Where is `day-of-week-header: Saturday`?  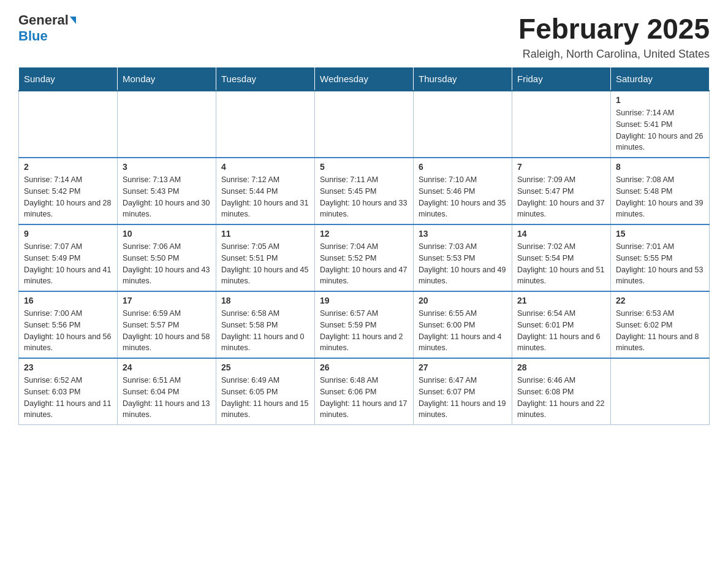 day-of-week-header: Saturday is located at coordinates (661, 80).